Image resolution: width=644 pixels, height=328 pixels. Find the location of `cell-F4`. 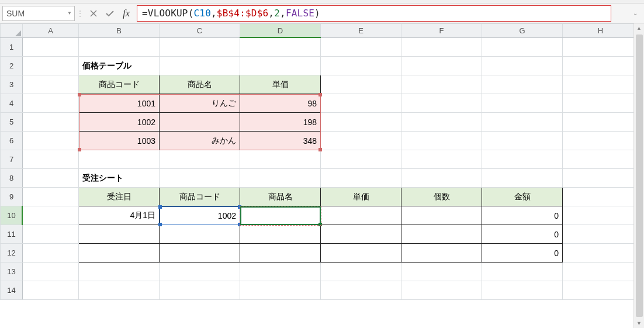

cell-F4 is located at coordinates (442, 103).